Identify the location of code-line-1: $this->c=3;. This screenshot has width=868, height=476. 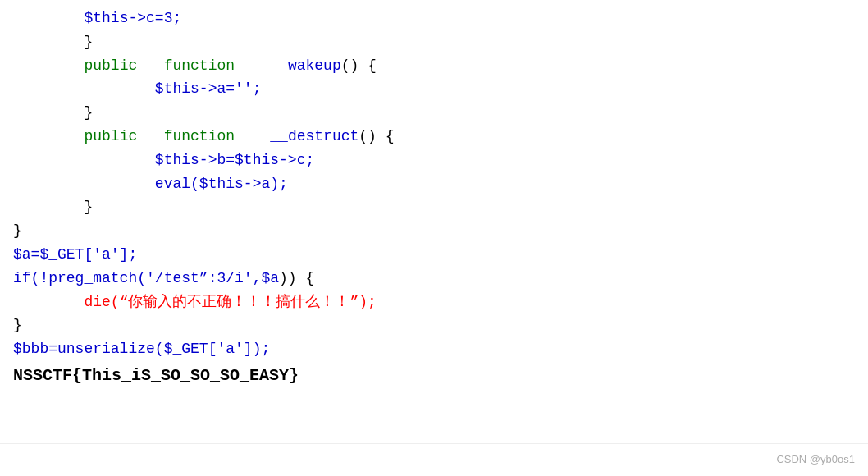
(434, 18).